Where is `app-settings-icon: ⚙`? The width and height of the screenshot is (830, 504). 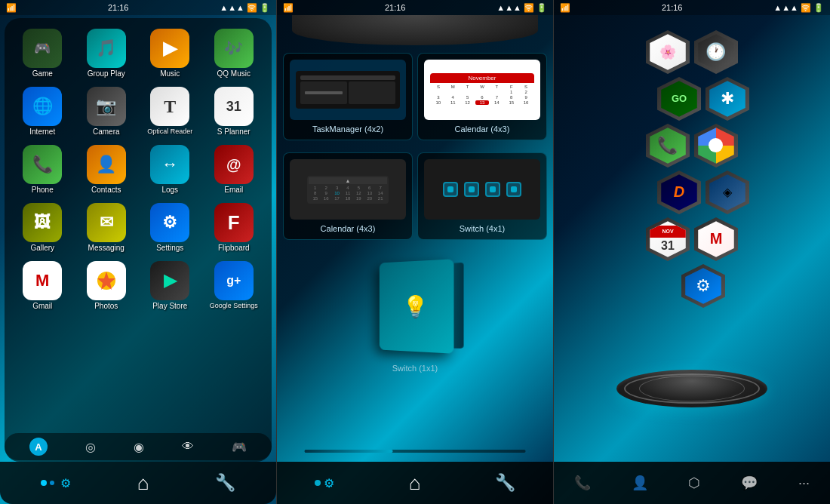 app-settings-icon: ⚙ is located at coordinates (170, 223).